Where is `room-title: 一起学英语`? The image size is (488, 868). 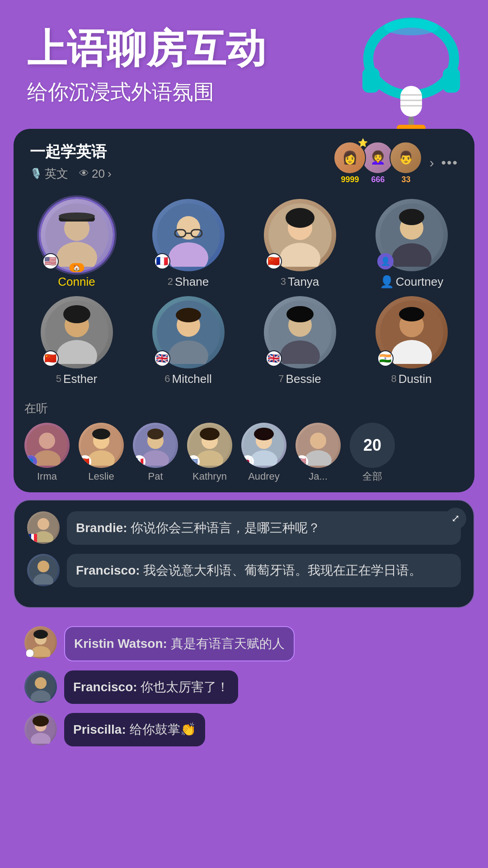
room-title: 一起学英语 is located at coordinates (70, 152).